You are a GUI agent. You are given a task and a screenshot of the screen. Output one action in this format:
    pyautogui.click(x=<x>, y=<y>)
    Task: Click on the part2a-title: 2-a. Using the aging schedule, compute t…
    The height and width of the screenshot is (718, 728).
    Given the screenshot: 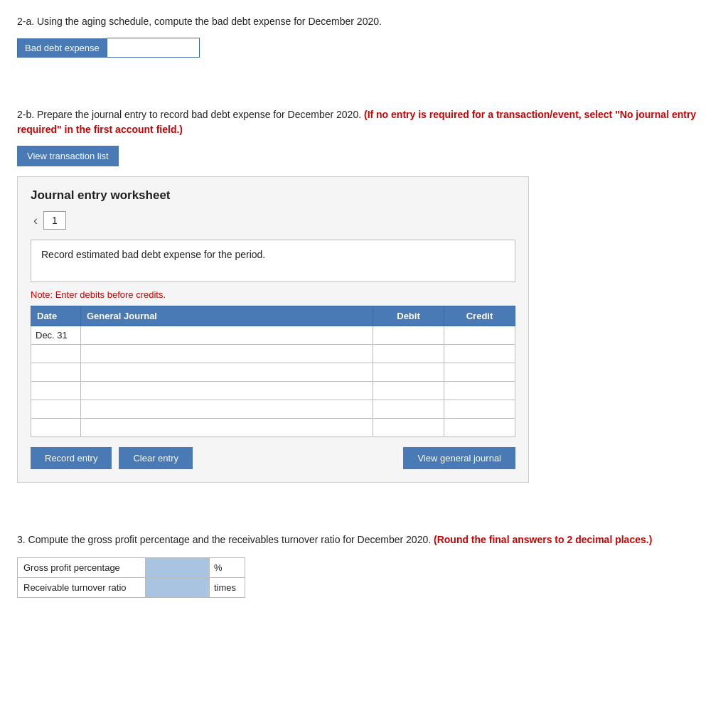 What is the action you would take?
    pyautogui.click(x=364, y=21)
    